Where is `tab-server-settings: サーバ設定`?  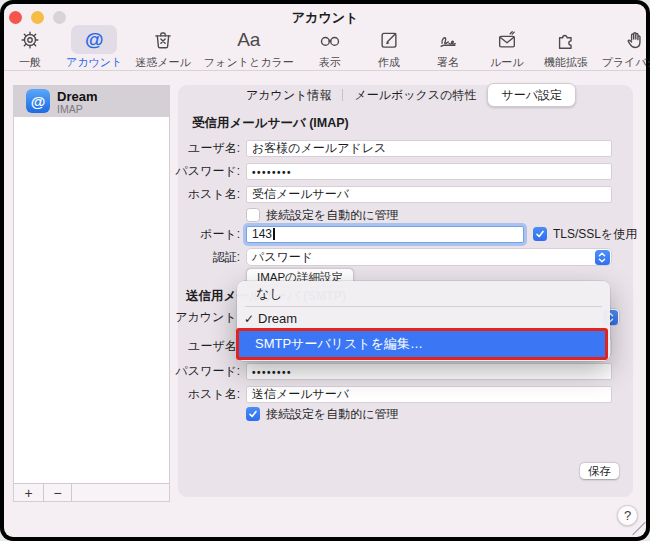
tab-server-settings: サーバ設定 is located at coordinates (532, 95).